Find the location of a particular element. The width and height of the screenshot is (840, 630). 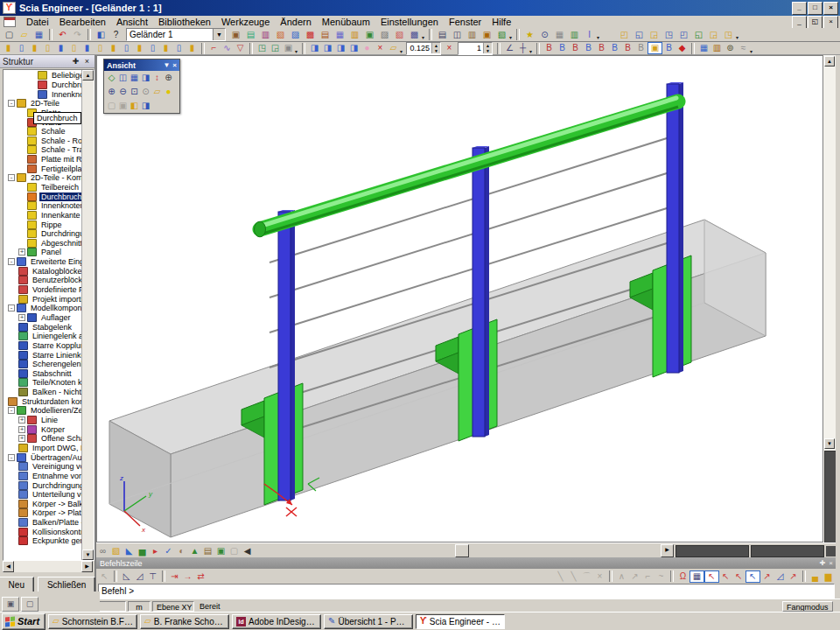

tree-item: Entnahme von K is located at coordinates (43, 476).